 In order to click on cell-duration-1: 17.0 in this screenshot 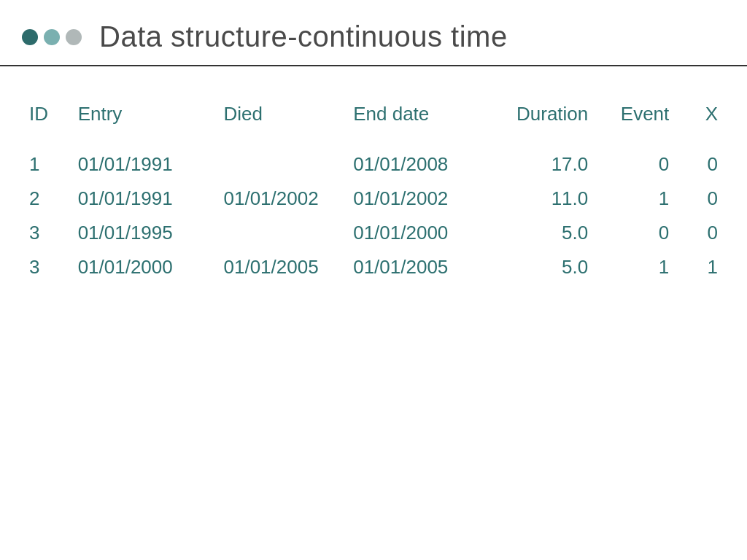, I will do `click(535, 165)`.